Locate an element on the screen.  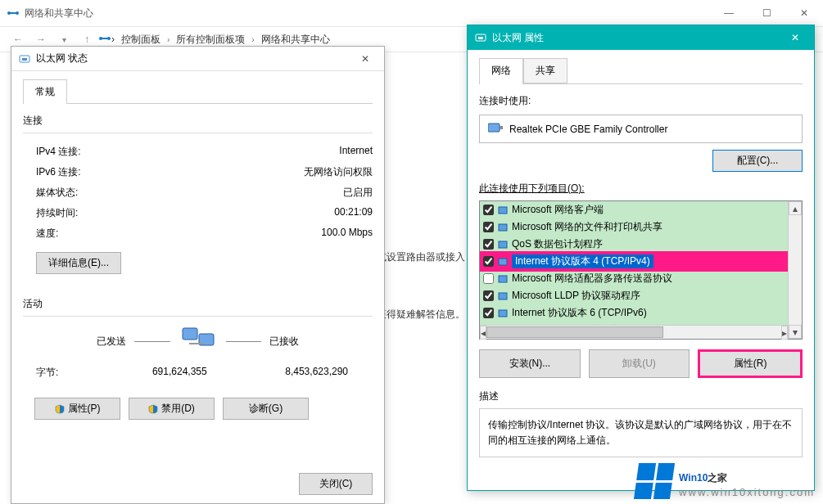
speed-value: 100.0 Mbps is located at coordinates (347, 234).